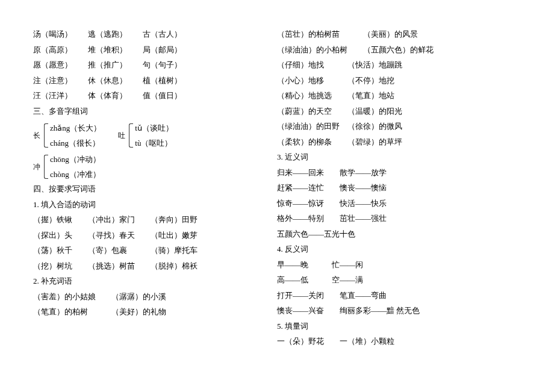 The width and height of the screenshot is (554, 392). I want to click on polyphone-reading: chōng（冲动）, so click(75, 159).